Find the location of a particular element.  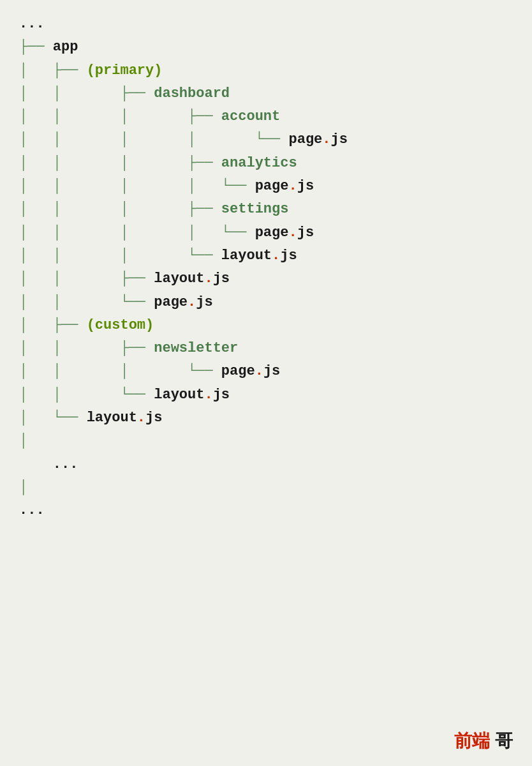

watermark-text-1: 前端 is located at coordinates (472, 740).